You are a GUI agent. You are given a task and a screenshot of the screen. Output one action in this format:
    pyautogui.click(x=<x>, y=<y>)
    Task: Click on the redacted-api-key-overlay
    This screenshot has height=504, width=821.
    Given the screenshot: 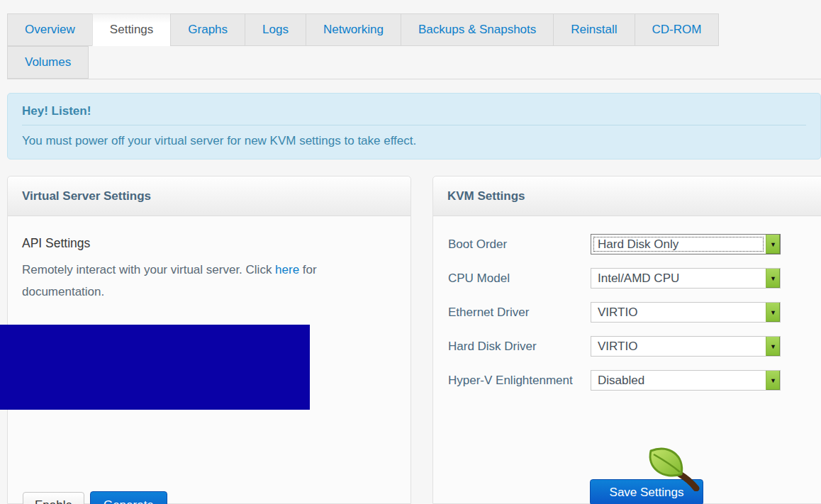 What is the action you would take?
    pyautogui.click(x=155, y=367)
    